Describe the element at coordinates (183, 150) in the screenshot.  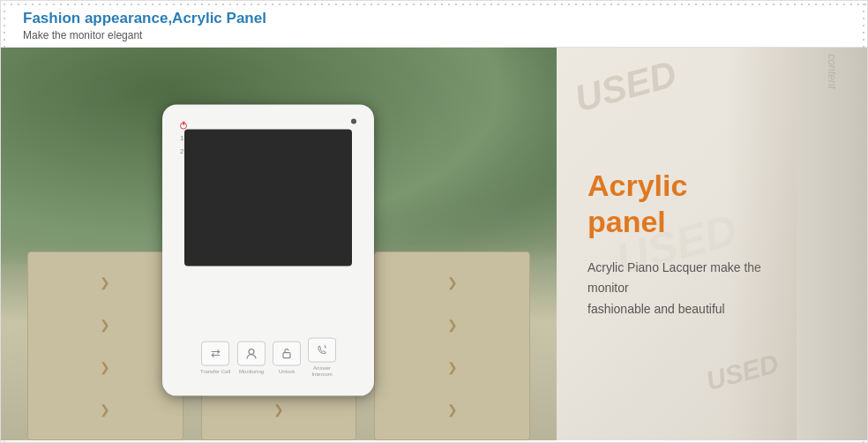
I see `indicator-2: 2` at that location.